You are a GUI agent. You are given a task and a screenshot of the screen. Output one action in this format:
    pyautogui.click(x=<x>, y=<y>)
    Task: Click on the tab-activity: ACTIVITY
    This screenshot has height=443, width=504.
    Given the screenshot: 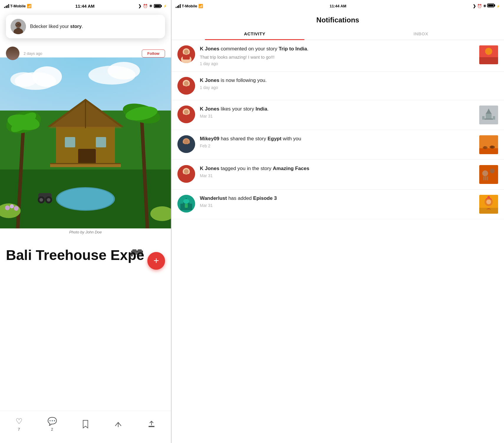 What is the action you would take?
    pyautogui.click(x=255, y=34)
    